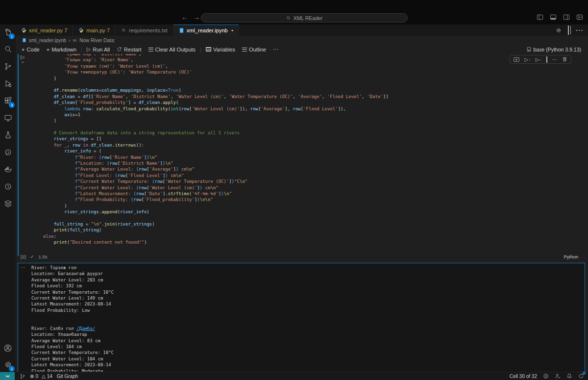 The image size is (588, 380). Describe the element at coordinates (73, 347) in the screenshot. I see `output-line: Flood Level: 104 cm` at that location.